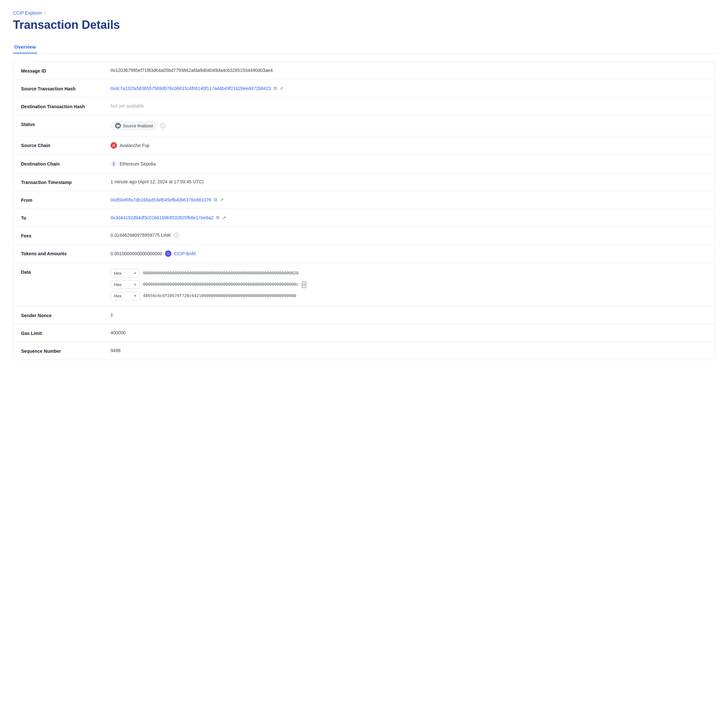  I want to click on row-gas-limit: Gas Limit 400000, so click(364, 333).